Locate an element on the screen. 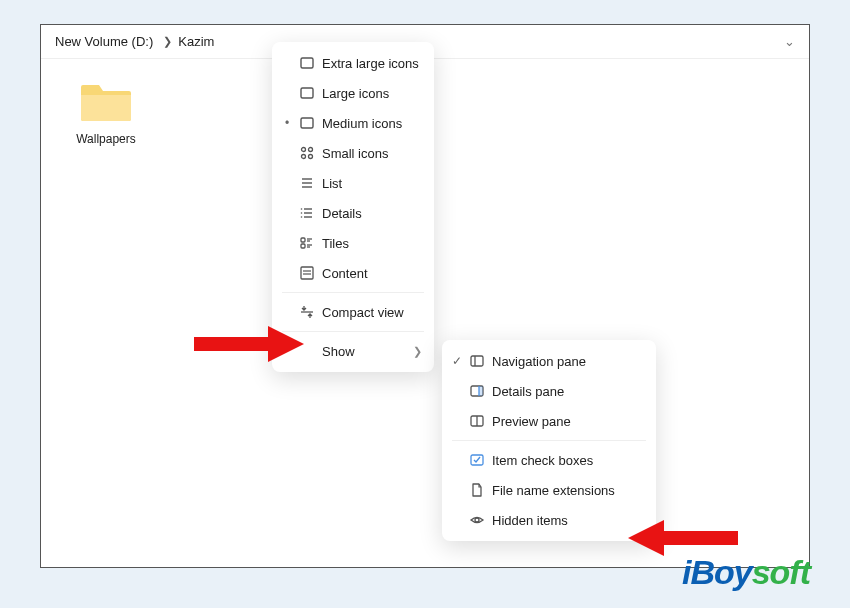 This screenshot has width=850, height=608. brand-watermark: iBoysoft is located at coordinates (425, 562).